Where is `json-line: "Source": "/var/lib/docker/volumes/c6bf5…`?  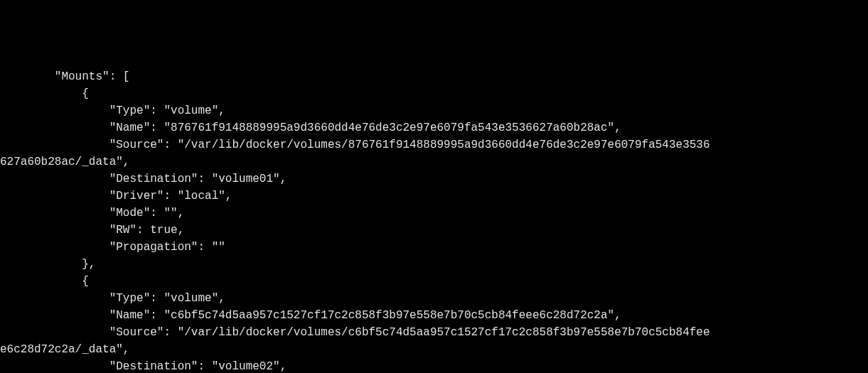
json-line: "Source": "/var/lib/docker/volumes/c6bf5… is located at coordinates (355, 333).